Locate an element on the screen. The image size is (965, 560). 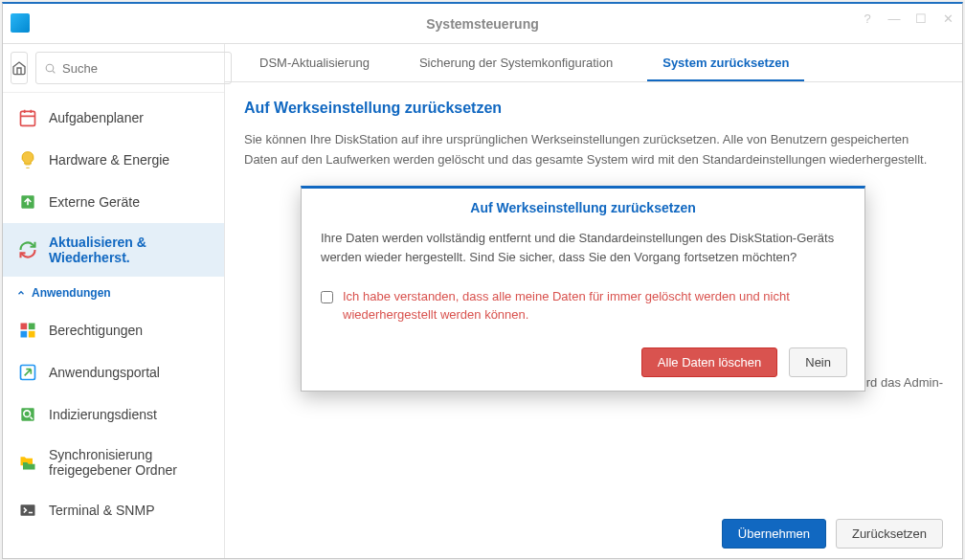
modal-body-text: Ihre Daten werden vollständig entfernt u… is located at coordinates (583, 252).